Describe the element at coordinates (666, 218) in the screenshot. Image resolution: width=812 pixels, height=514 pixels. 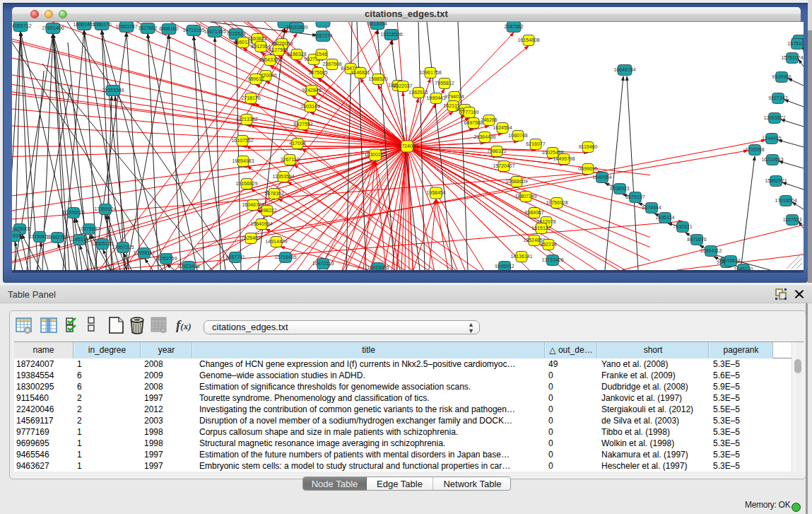
I see `svg-text: 2935114` at that location.